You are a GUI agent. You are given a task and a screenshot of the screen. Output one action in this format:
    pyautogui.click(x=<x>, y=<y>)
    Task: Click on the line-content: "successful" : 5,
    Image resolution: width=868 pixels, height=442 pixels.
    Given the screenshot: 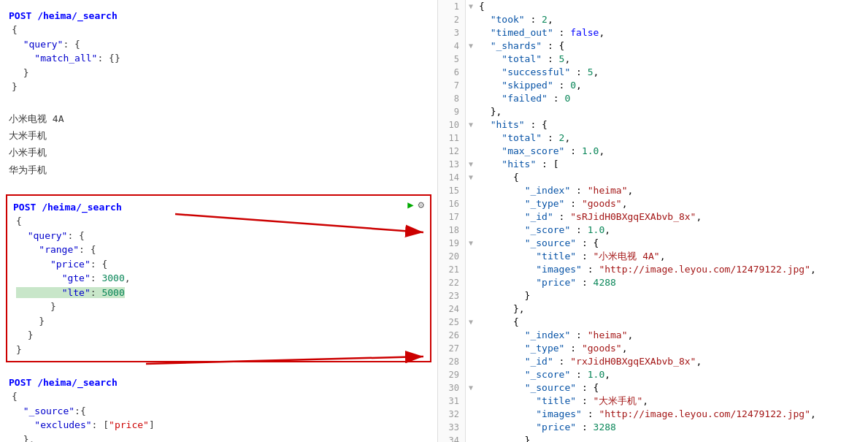 What is the action you would take?
    pyautogui.click(x=537, y=72)
    